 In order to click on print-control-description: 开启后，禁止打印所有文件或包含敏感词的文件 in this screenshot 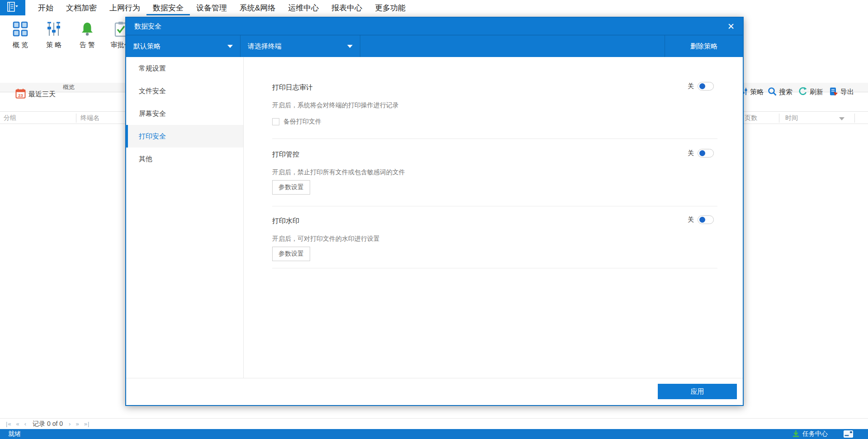, I will do `click(339, 172)`.